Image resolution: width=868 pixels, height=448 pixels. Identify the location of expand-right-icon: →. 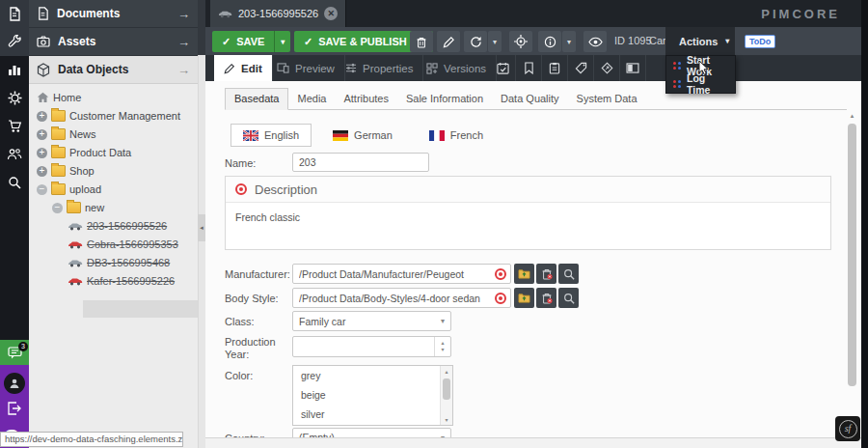
(183, 42).